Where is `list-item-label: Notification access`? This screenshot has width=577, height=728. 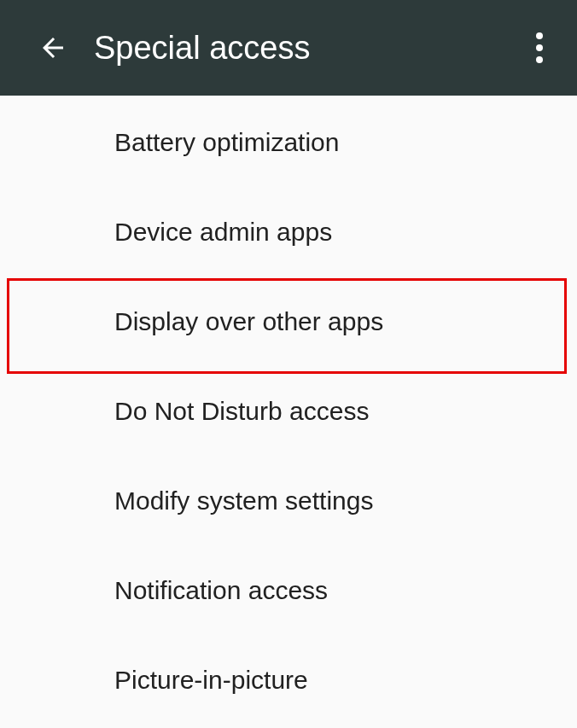 list-item-label: Notification access is located at coordinates (221, 591).